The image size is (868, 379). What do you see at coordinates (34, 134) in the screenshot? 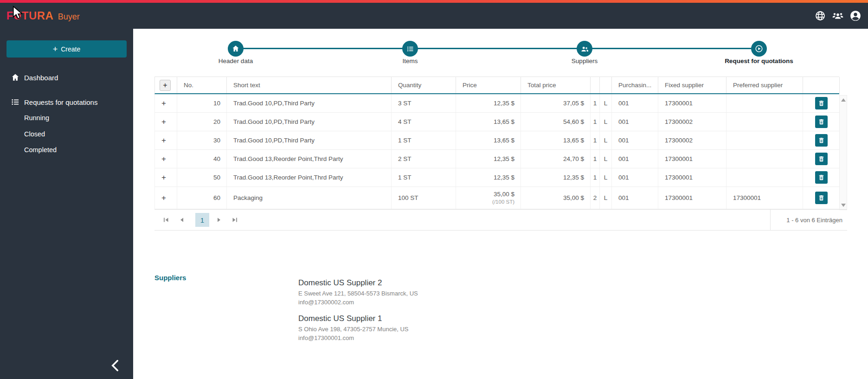
I see `sidebar-subitem-closed: Closed` at bounding box center [34, 134].